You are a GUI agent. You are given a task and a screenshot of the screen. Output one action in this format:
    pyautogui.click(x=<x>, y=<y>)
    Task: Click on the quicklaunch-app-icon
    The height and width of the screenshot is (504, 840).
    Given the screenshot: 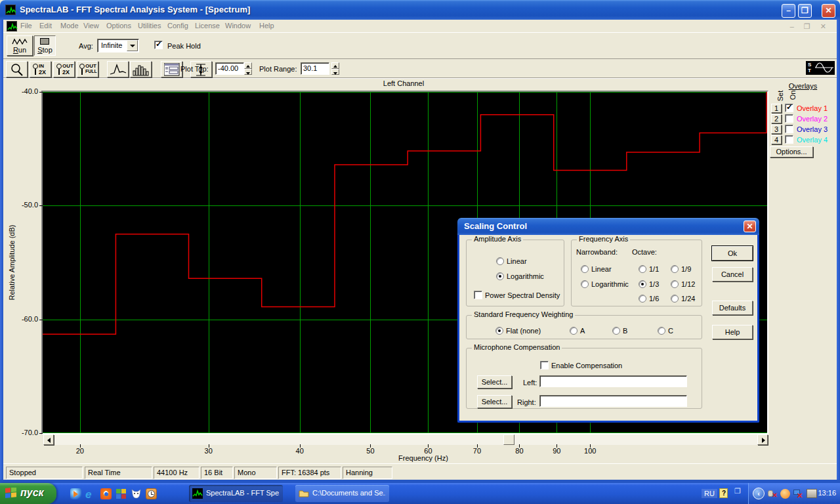 What is the action you would take?
    pyautogui.click(x=121, y=494)
    